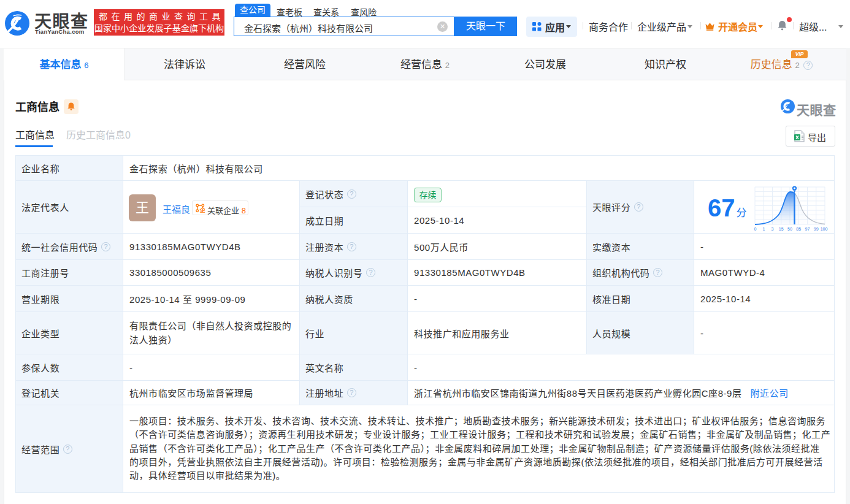 The width and height of the screenshot is (850, 504). What do you see at coordinates (798, 229) in the screenshot?
I see `svg-text: 85` at bounding box center [798, 229].